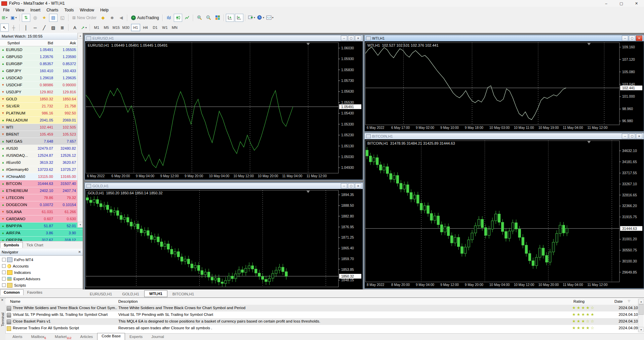  What do you see at coordinates (101, 294) in the screenshot?
I see `chart-window-tab: EURUSD,H1` at bounding box center [101, 294].